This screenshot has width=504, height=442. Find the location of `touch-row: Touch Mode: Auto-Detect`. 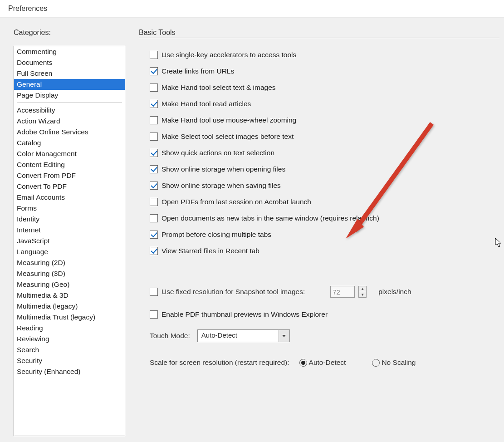

touch-row: Touch Mode: Auto-Detect is located at coordinates (319, 336).